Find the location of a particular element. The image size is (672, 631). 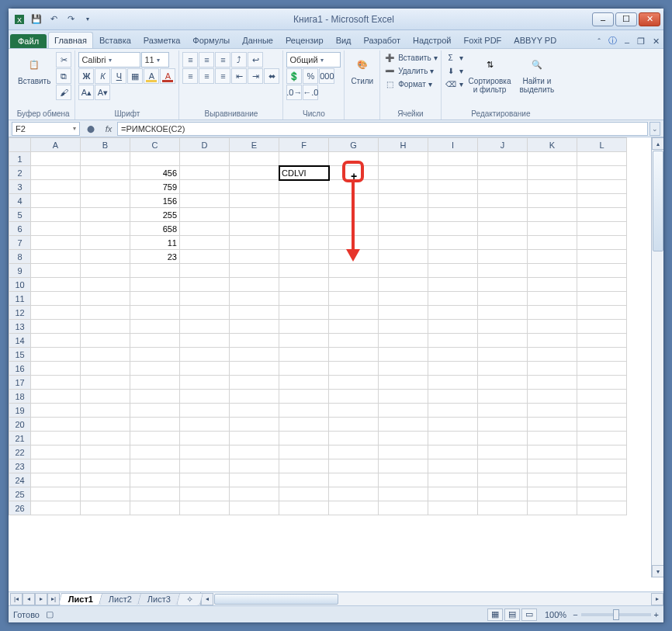

row-header-18: 18 is located at coordinates (20, 397).